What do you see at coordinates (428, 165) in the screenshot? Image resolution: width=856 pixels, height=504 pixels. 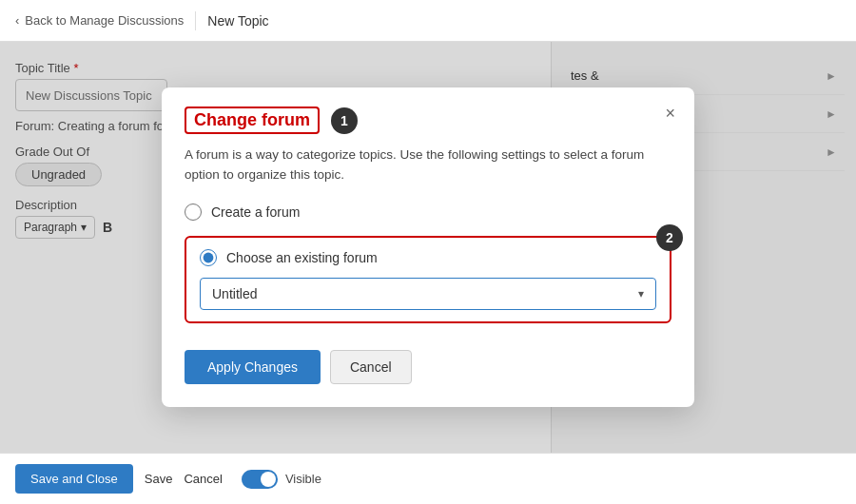 I see `modal-description: A forum is a way to categorize topics. U…` at bounding box center [428, 165].